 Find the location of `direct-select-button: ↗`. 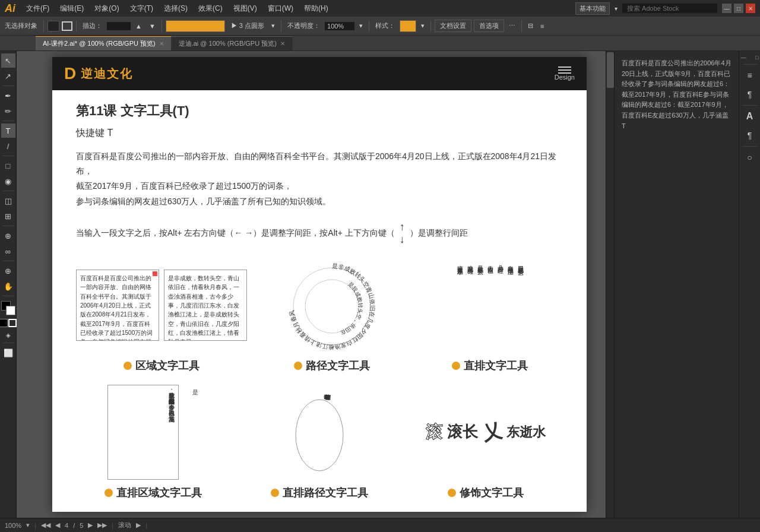

direct-select-button: ↗ is located at coordinates (8, 76).